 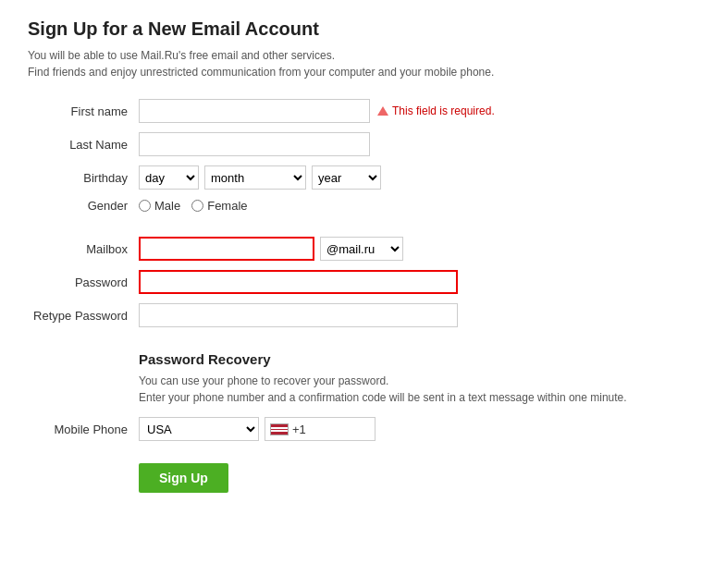 I want to click on gender-female-label: Female, so click(x=228, y=205).